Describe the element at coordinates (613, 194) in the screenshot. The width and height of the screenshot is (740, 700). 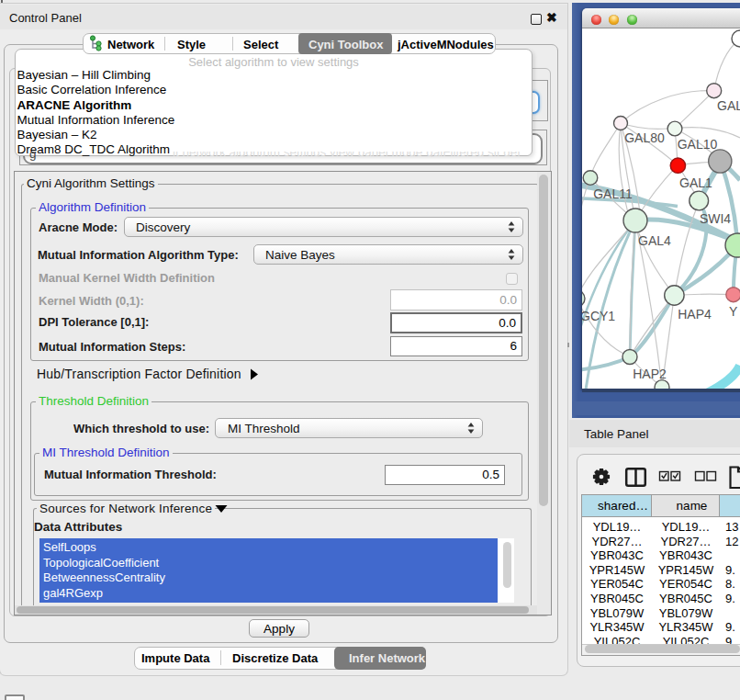
I see `svg-text: GAL11` at that location.